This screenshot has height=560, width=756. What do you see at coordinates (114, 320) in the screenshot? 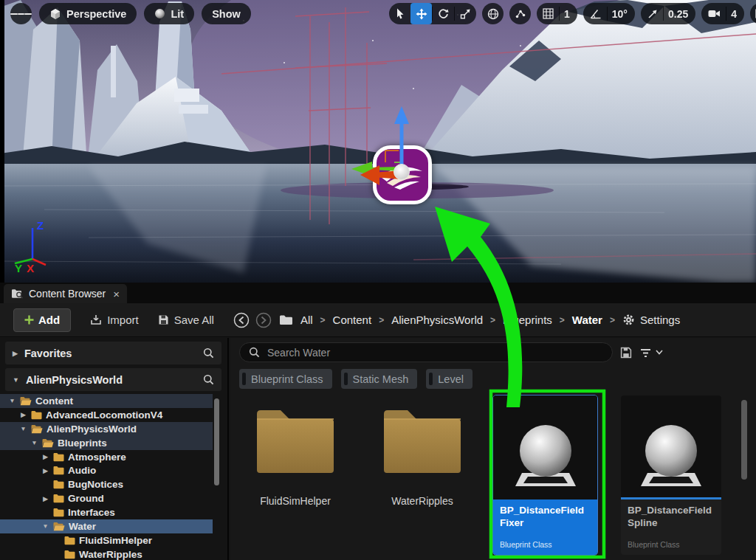
I see `import-button: Import` at bounding box center [114, 320].